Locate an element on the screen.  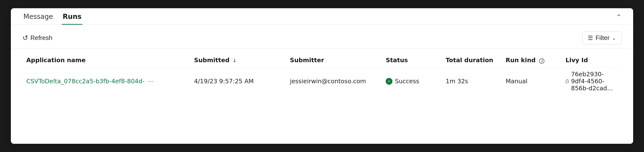
cell-app-name: CSVToDelta_078cc2a5-b3fb-4ef8-804d- ⋯ is located at coordinates (106, 81).